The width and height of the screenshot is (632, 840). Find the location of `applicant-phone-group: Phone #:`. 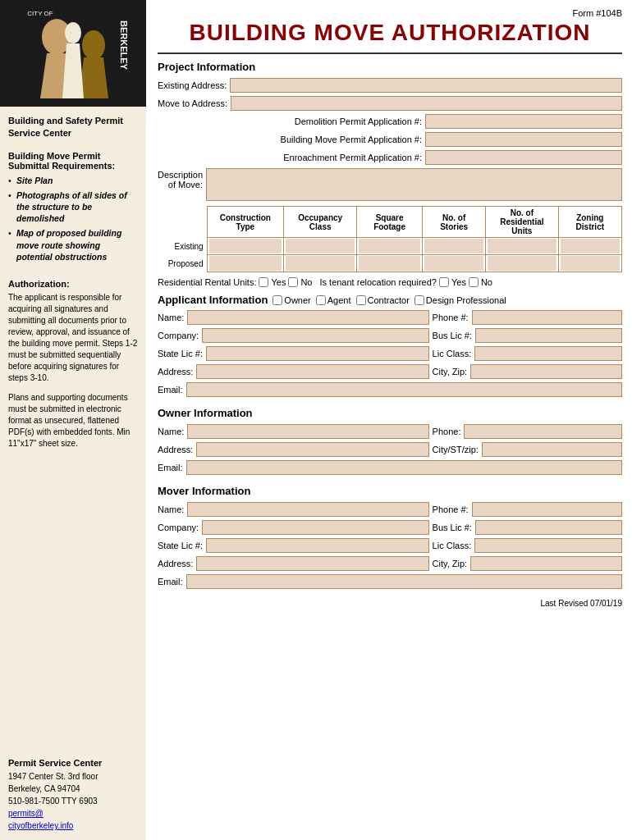

applicant-phone-group: Phone #: is located at coordinates (527, 317).